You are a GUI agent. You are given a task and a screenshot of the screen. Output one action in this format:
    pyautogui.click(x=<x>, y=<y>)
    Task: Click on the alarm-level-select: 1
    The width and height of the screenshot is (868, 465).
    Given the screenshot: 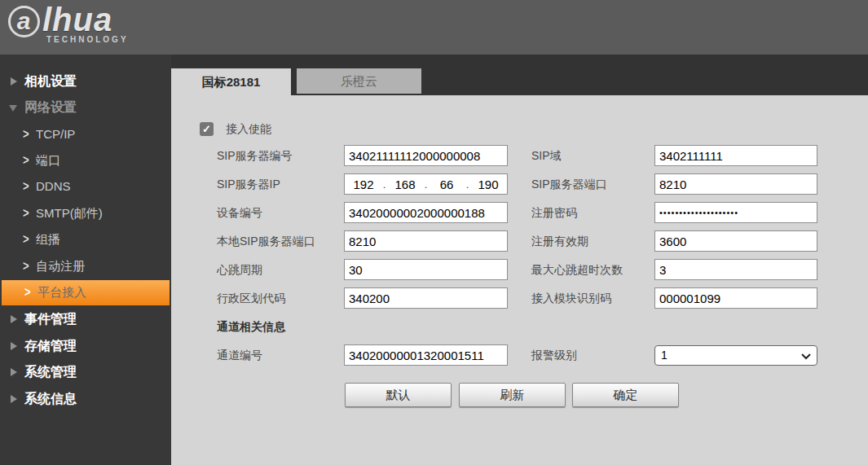 What is the action you would take?
    pyautogui.click(x=736, y=355)
    